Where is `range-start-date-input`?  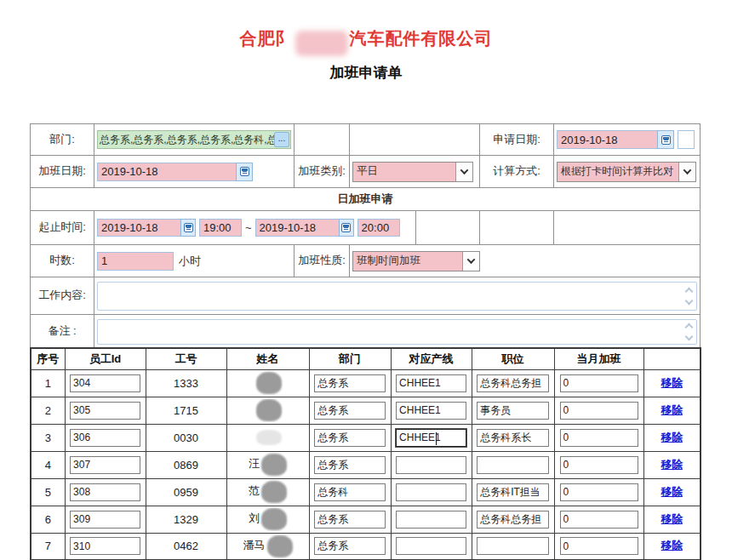 range-start-date-input is located at coordinates (139, 228).